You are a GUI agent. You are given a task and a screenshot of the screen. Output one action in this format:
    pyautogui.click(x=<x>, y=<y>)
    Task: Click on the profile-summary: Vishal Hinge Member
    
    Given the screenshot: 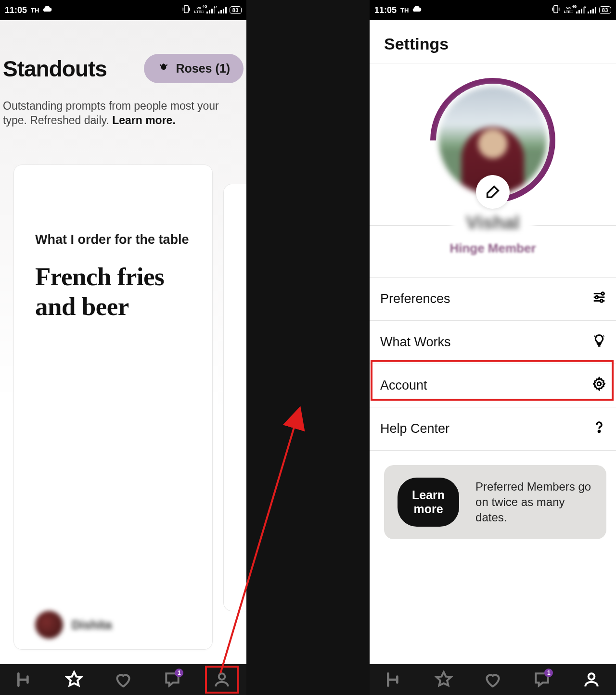 What is the action you would take?
    pyautogui.click(x=493, y=160)
    